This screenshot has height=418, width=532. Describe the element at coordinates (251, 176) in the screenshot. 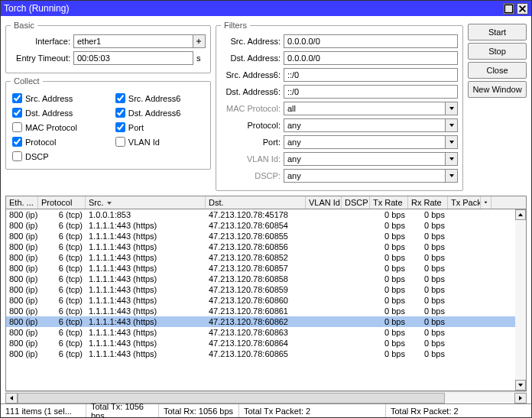

I see `filter-dscp-label: DSCP:` at that location.